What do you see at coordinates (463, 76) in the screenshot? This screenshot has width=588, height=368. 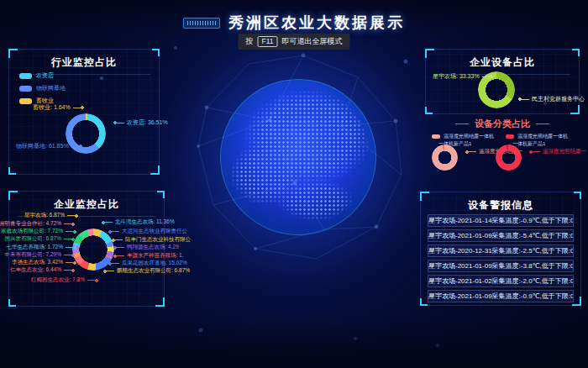 I see `pie-label: 星宇农场: 33.33%` at bounding box center [463, 76].